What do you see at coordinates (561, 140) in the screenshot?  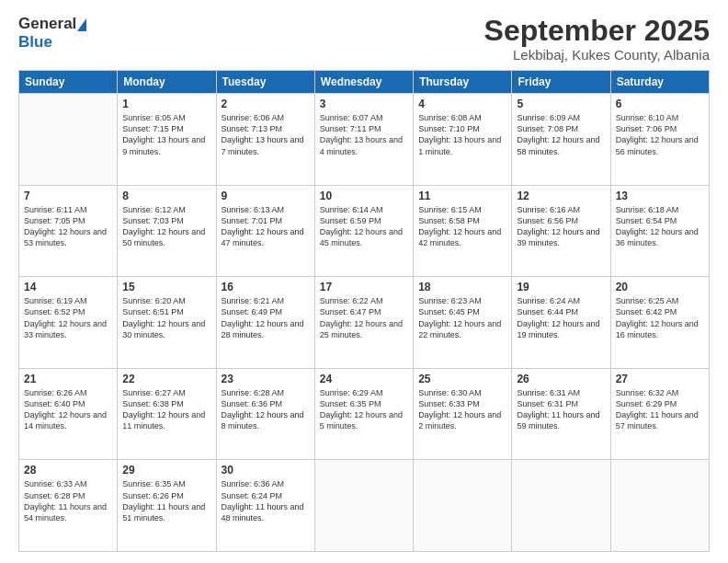 I see `table-row: 5Sunrise: 6:09 AMSunset: 7:08 PMDaylight…` at bounding box center [561, 140].